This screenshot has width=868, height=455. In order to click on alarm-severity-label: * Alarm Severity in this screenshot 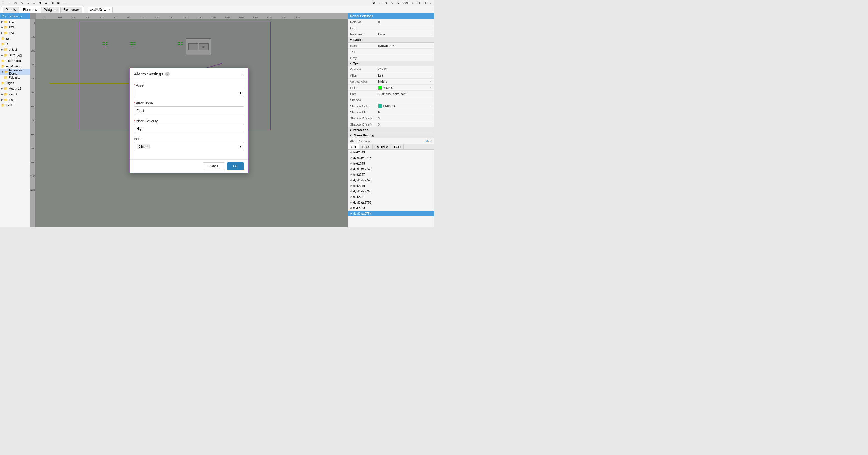, I will do `click(189, 121)`.